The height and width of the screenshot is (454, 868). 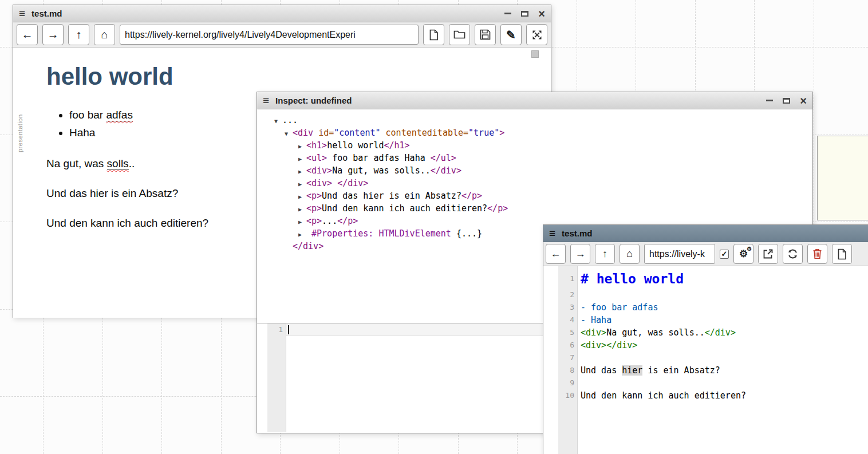 What do you see at coordinates (417, 234) in the screenshot?
I see `code-token: HTMLDivElement` at bounding box center [417, 234].